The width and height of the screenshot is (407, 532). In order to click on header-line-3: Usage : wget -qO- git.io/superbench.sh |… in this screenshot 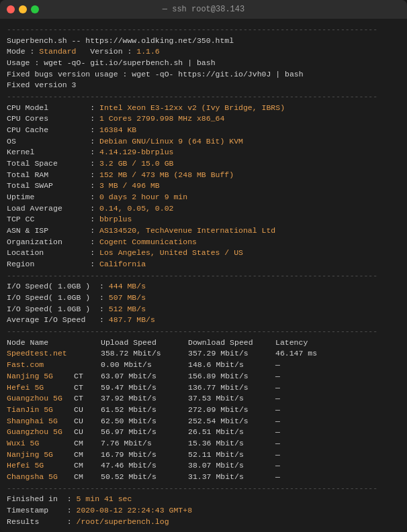, I will do `click(204, 63)`.